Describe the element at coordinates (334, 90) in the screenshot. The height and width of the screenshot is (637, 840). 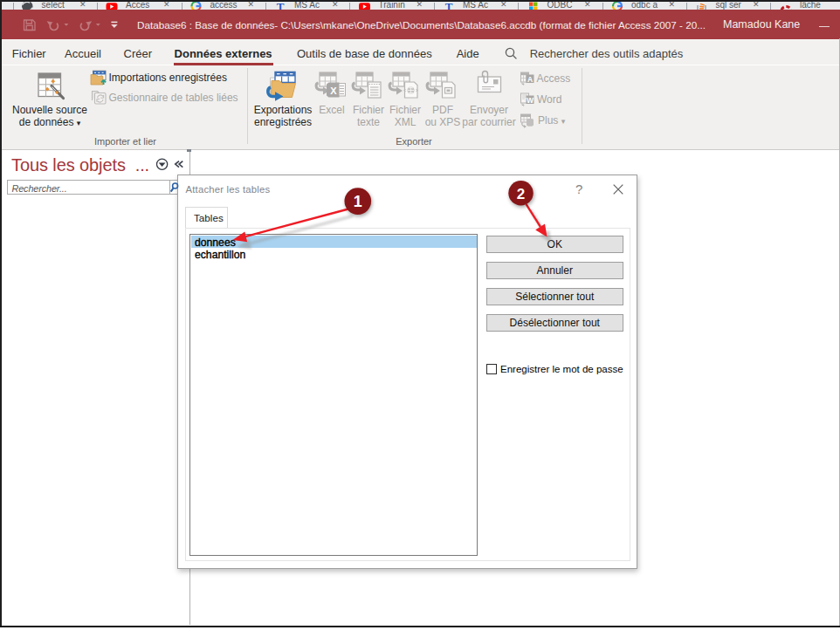
I see `svg-text: X` at that location.